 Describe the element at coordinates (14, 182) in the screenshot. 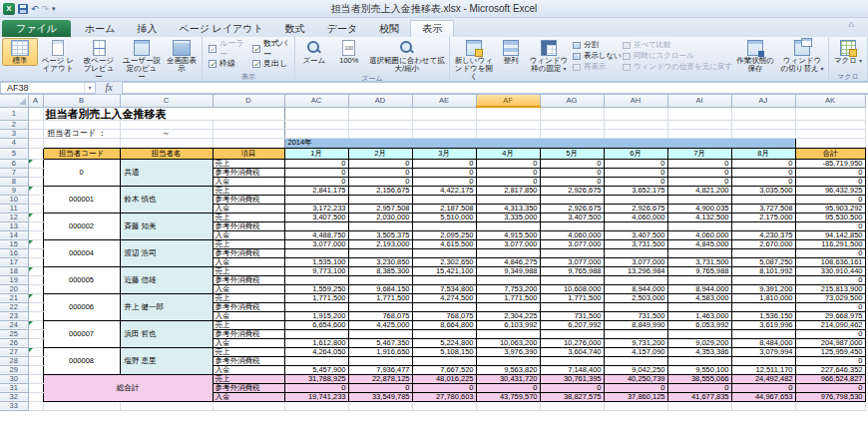

I see `row-header-8: 8` at that location.